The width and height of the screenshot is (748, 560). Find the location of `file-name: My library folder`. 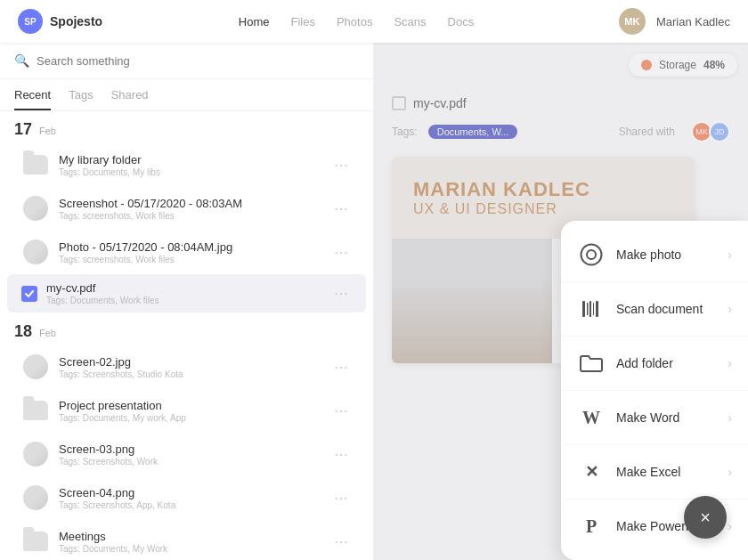

file-name: My library folder is located at coordinates (194, 160).